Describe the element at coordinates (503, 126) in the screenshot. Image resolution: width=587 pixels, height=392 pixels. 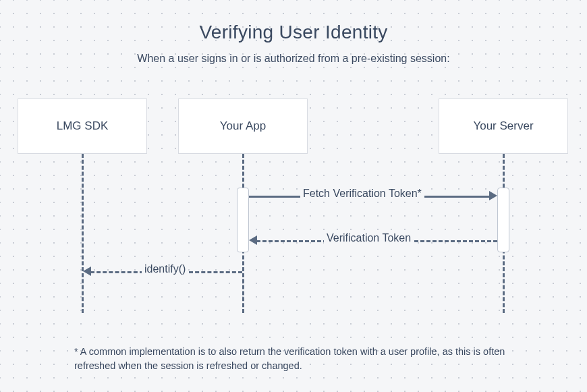
I see `participant-server-label: Your Server` at that location.